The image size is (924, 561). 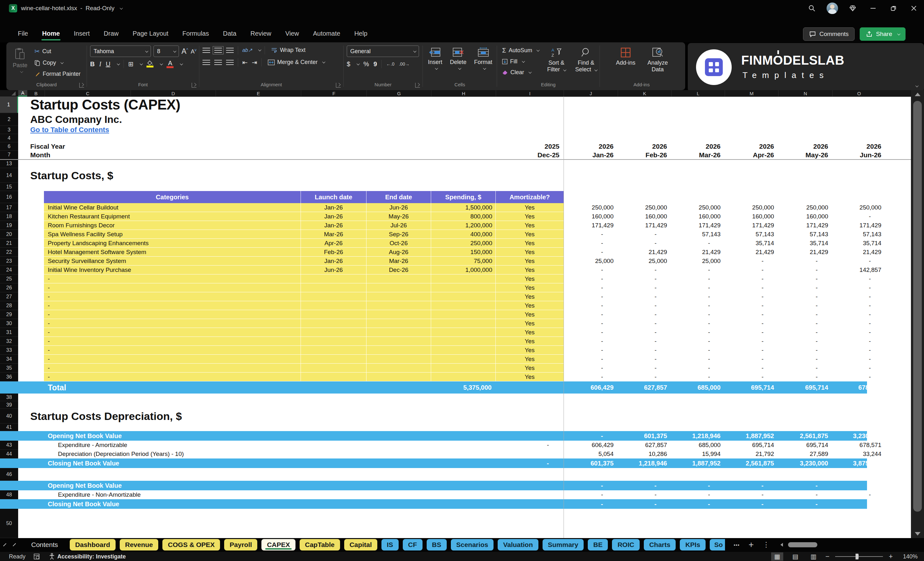 What do you see at coordinates (464, 208) in the screenshot?
I see `cell-spending: 1,500,000` at bounding box center [464, 208].